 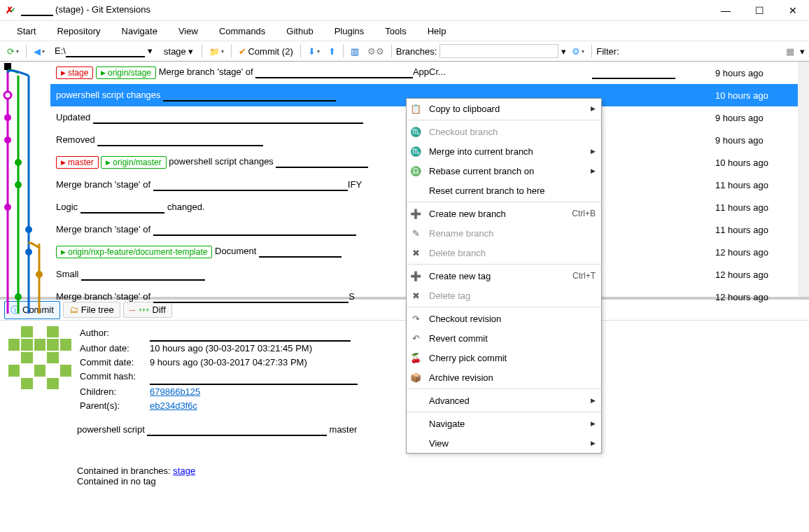 I want to click on menu-item-icon: ♏, so click(x=416, y=132).